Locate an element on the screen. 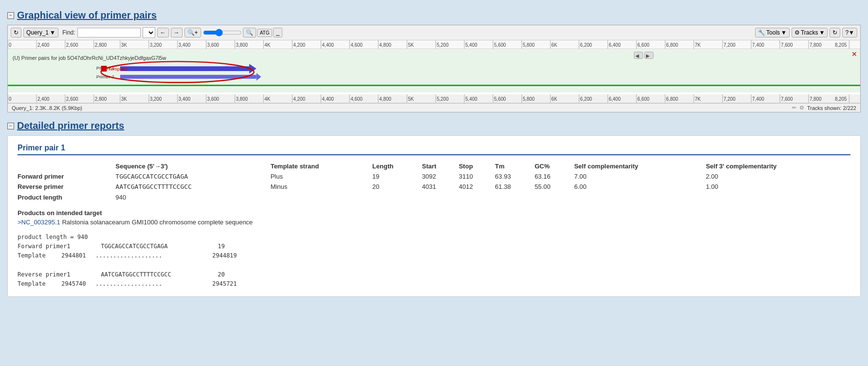  reverse-length: 20 is located at coordinates (397, 187).